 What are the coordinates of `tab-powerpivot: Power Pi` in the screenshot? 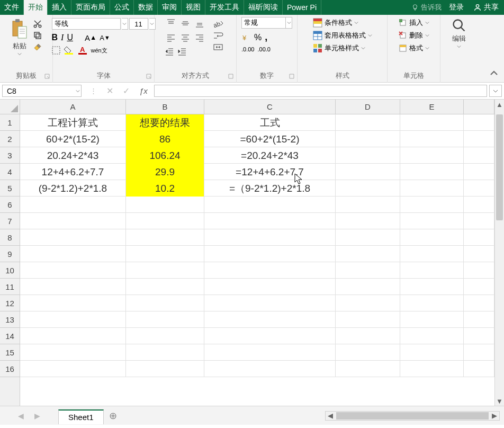 It's located at (302, 7).